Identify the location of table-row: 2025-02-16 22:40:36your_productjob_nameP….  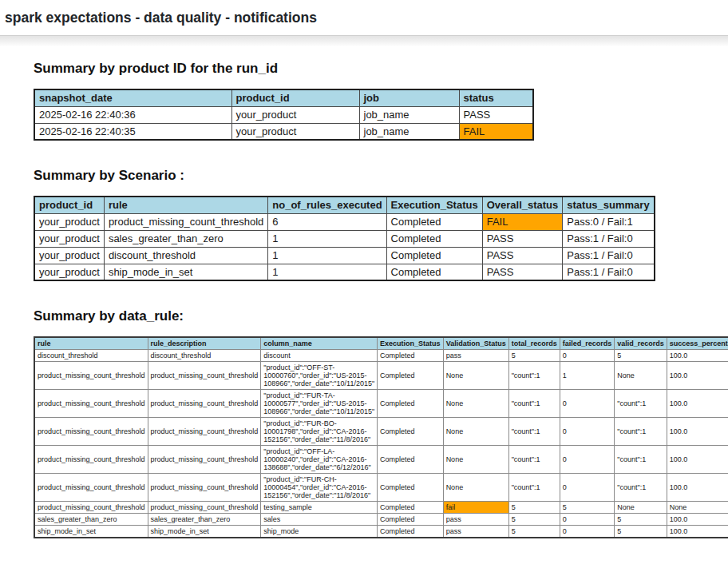
(284, 115).